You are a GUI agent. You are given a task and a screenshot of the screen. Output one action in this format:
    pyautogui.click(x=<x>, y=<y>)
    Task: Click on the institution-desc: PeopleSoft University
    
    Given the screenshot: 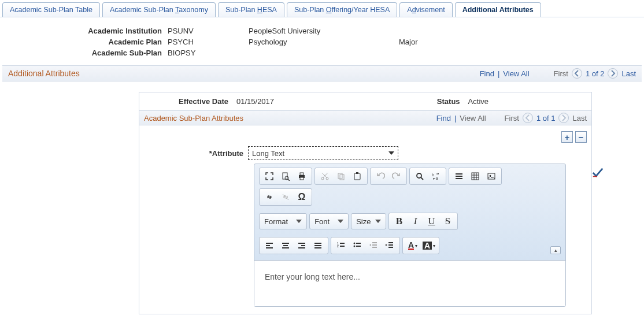 What is the action you would take?
    pyautogui.click(x=324, y=31)
    